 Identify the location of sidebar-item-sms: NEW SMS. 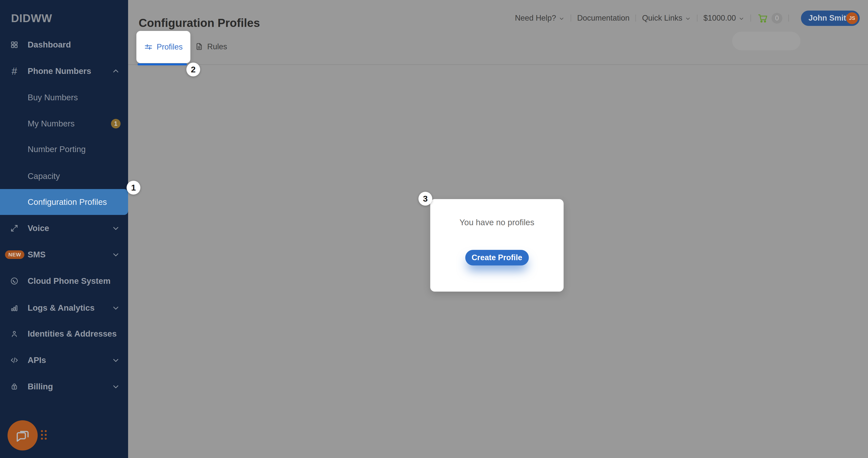
(64, 255).